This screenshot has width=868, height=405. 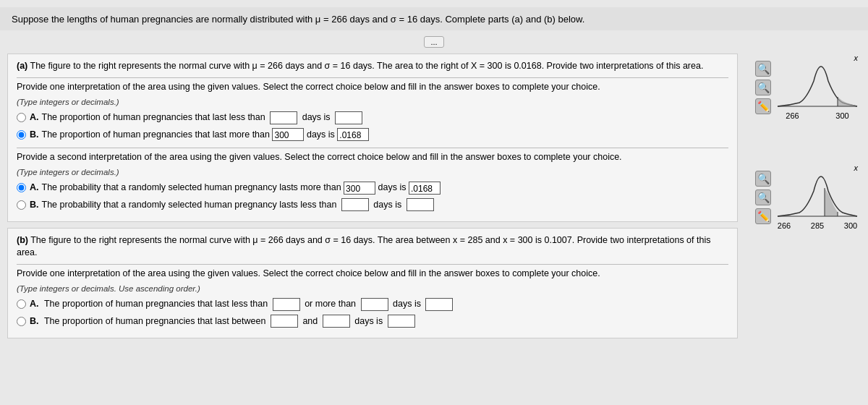 What do you see at coordinates (792, 116) in the screenshot?
I see `curve-a-mu-label: 266` at bounding box center [792, 116].